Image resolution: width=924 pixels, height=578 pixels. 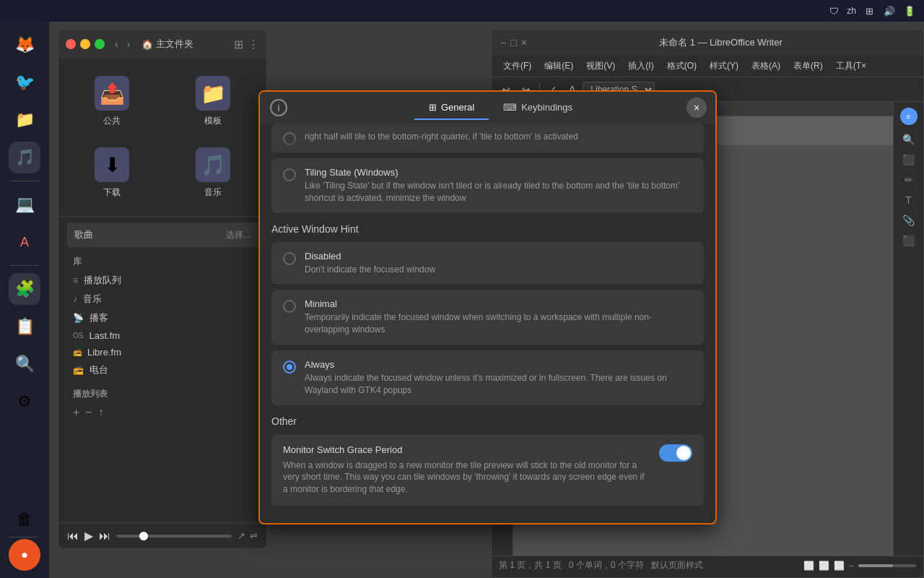 I want to click on volume-icon: 🔊, so click(x=889, y=11).